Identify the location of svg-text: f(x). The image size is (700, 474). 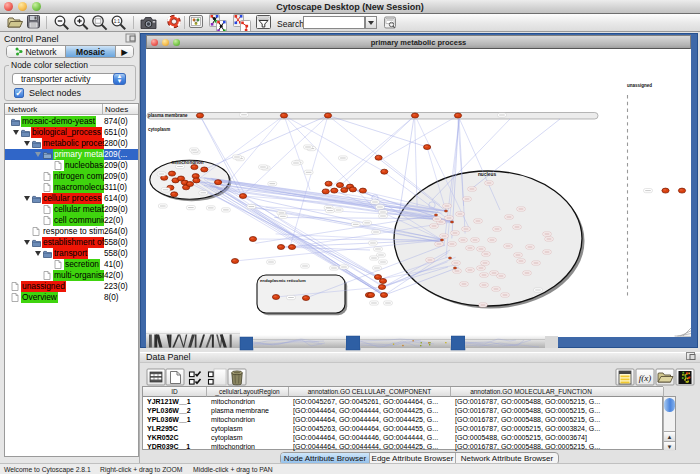
(646, 378).